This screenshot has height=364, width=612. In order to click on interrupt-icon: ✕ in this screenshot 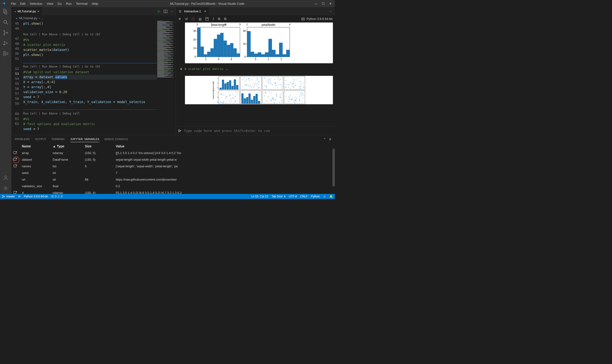, I will do `click(180, 19)`.